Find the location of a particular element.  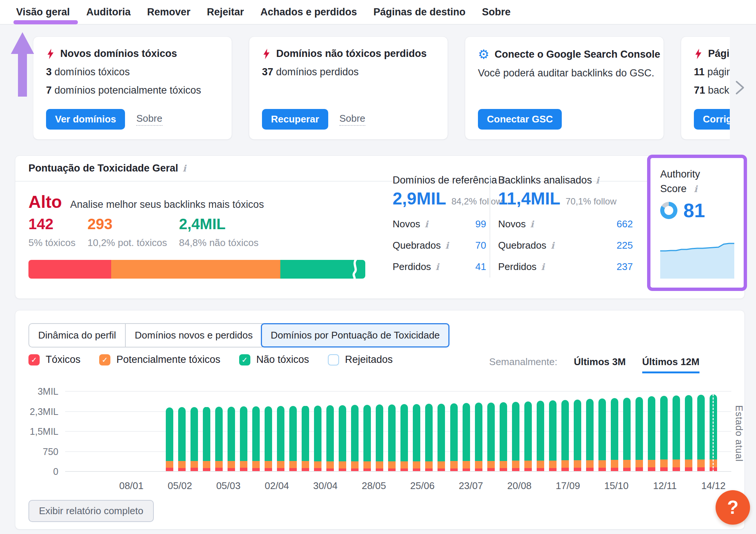

nav-tab-visao-geral: Visão geral is located at coordinates (43, 12).